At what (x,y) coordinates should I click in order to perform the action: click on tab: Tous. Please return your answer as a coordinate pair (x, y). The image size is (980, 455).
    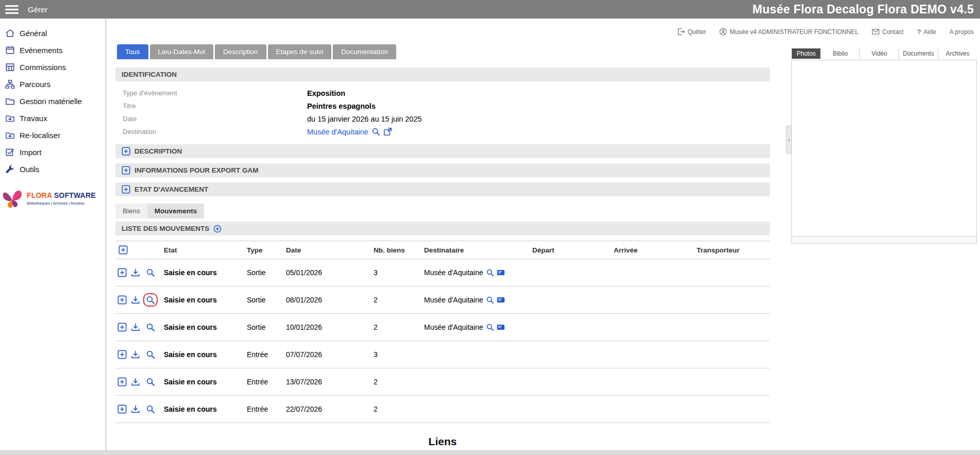
    Looking at the image, I should click on (133, 52).